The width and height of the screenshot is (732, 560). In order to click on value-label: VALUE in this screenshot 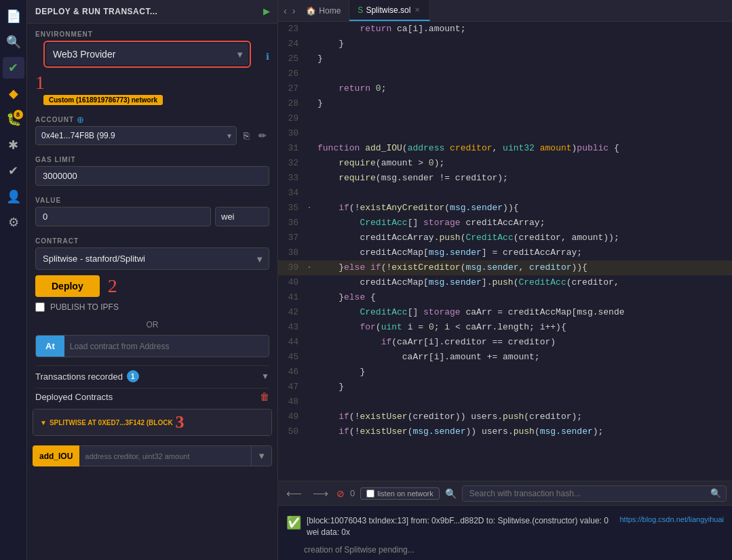, I will do `click(152, 201)`.